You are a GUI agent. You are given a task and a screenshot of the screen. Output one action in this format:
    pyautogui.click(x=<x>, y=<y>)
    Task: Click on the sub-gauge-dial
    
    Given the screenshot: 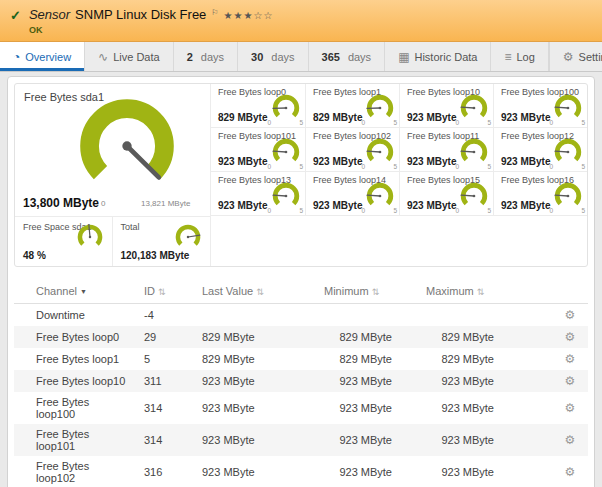 What is the action you would take?
    pyautogui.click(x=90, y=237)
    